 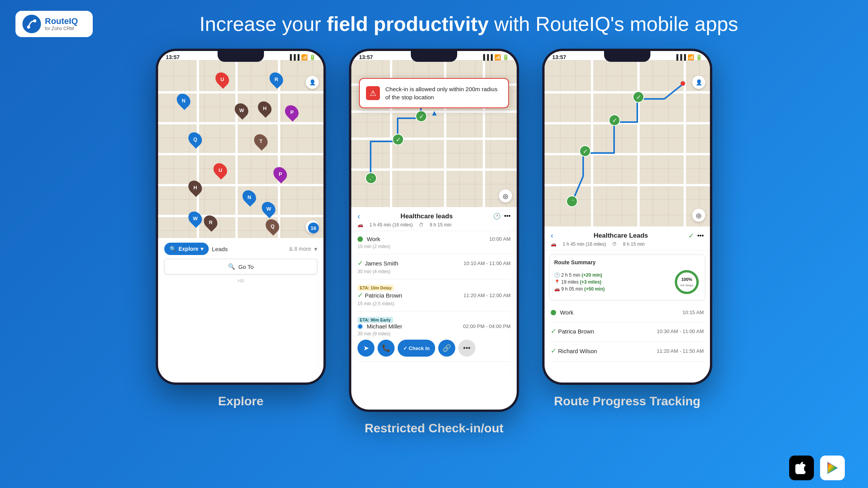 What do you see at coordinates (627, 238) in the screenshot?
I see `route-header-3: ‹ Healthcare Leads ✓ ••• 🚗 1 h 45 min (1…` at bounding box center [627, 238].